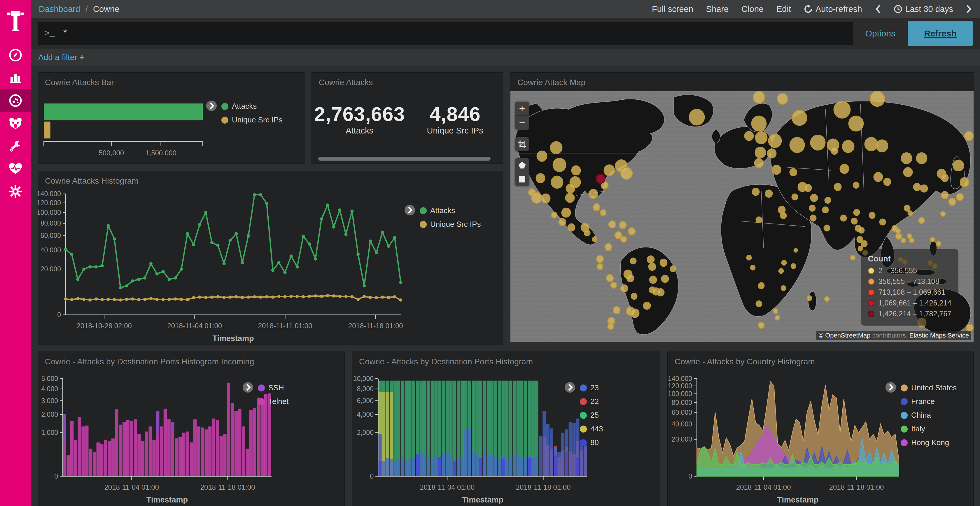  What do you see at coordinates (270, 180) in the screenshot?
I see `panel-title: Cowrie Attacks Histogram` at bounding box center [270, 180].